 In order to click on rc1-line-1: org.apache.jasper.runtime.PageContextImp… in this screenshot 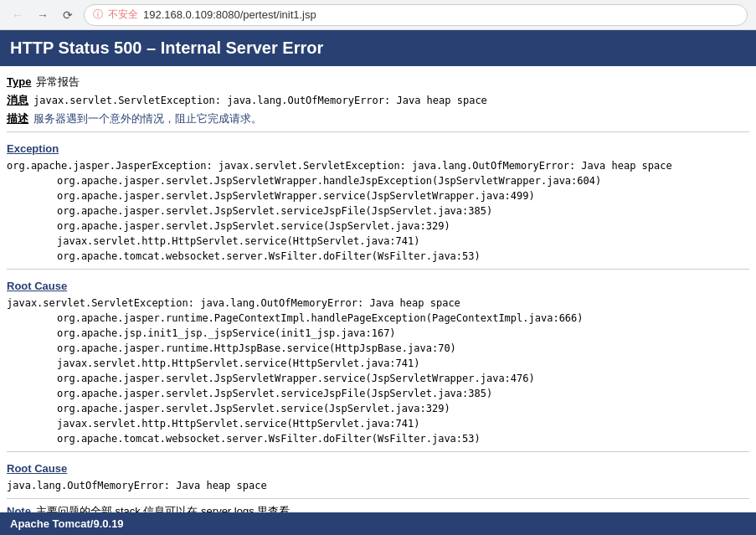, I will do `click(378, 318)`.